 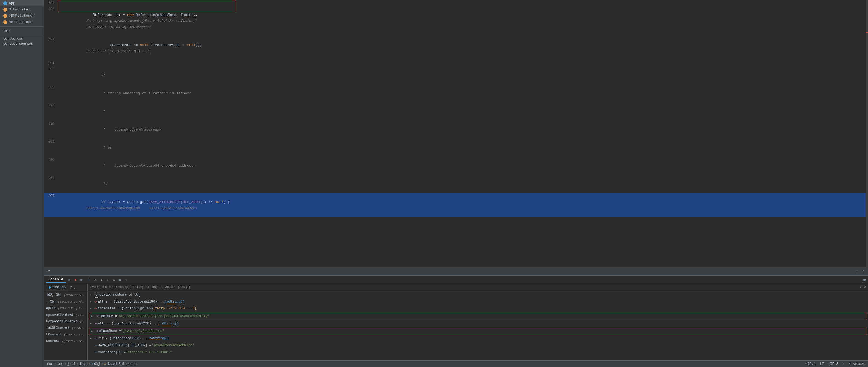 I want to click on indent: 4 spaces, so click(x=857, y=364).